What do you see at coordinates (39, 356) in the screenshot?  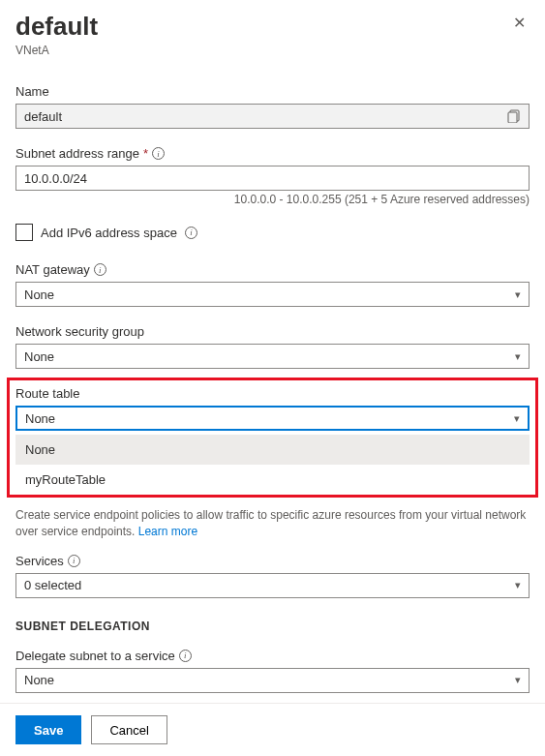 I see `nsg-value: None` at bounding box center [39, 356].